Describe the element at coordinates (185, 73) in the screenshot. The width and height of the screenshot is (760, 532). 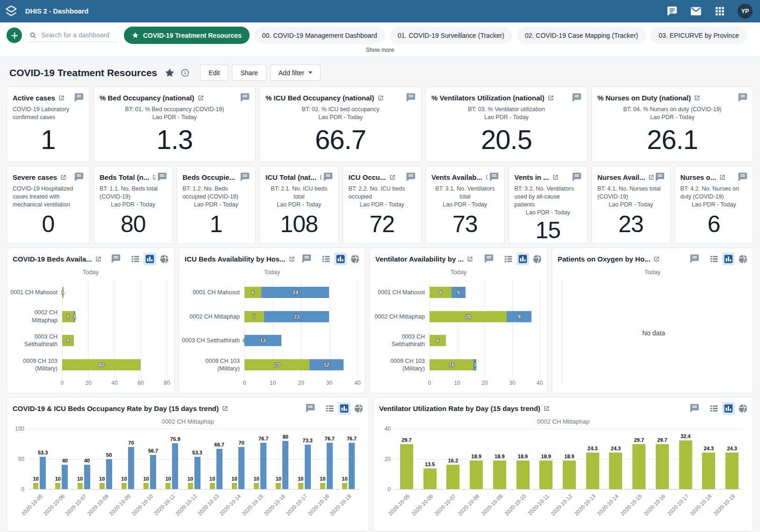
I see `info-icon` at that location.